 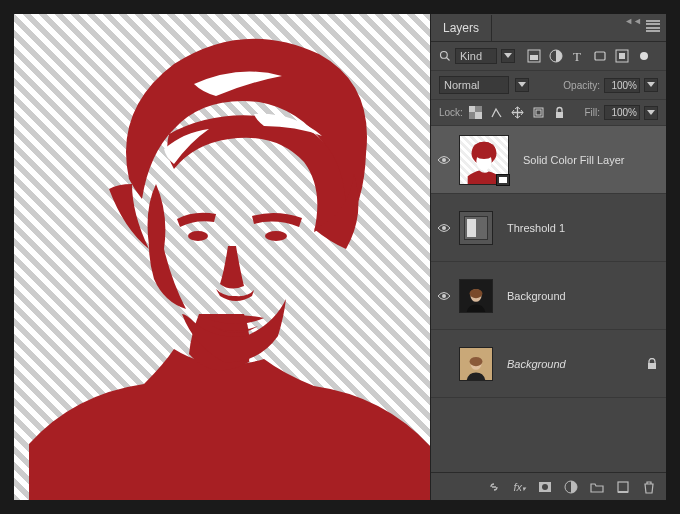 I want to click on filter-row: Kind T, so click(x=548, y=56).